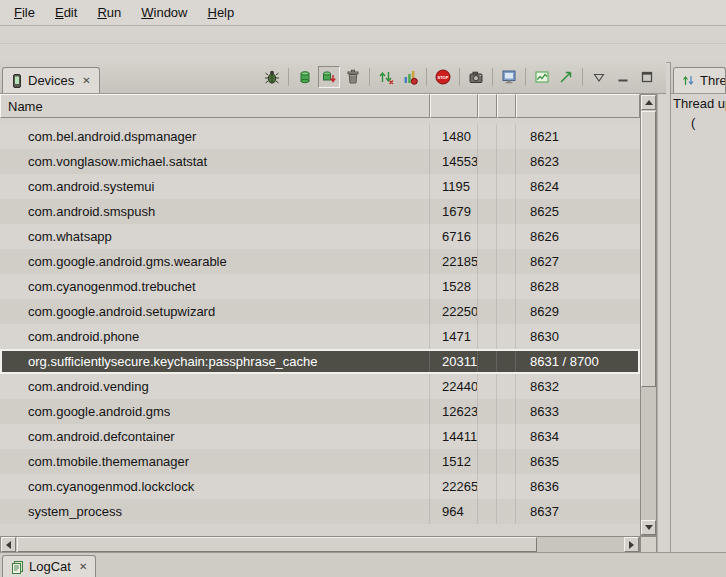 The height and width of the screenshot is (577, 726). What do you see at coordinates (476, 77) in the screenshot?
I see `screen-capture-icon` at bounding box center [476, 77].